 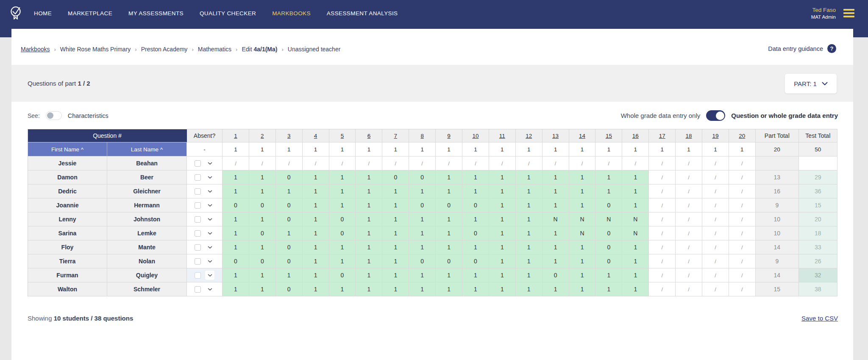 What do you see at coordinates (263, 136) in the screenshot?
I see `question-2-link: 2` at bounding box center [263, 136].